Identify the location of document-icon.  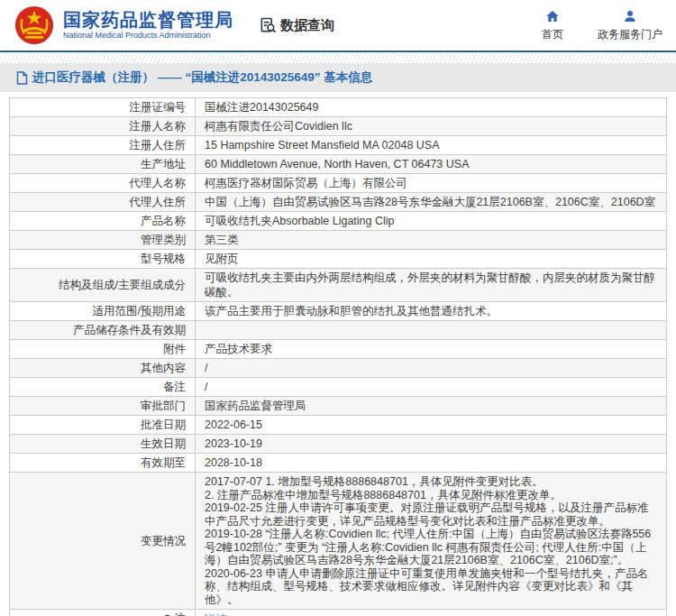
(22, 78).